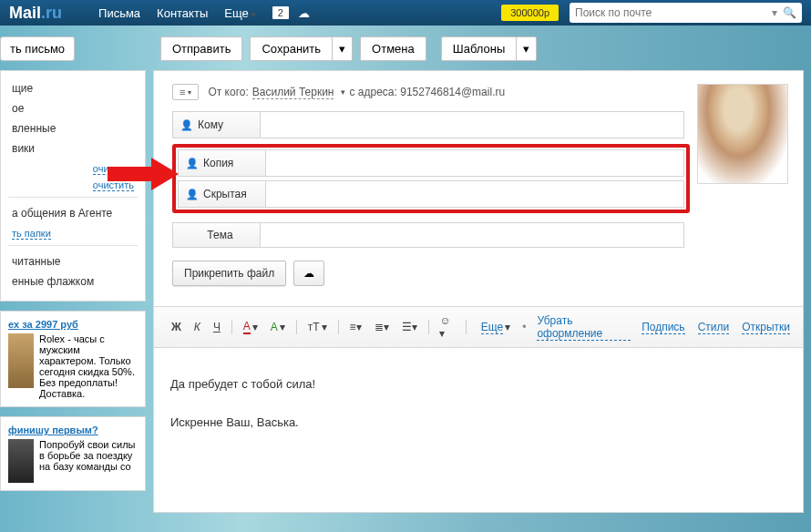 This screenshot has width=811, height=532. I want to click on signature-link: Подпись, so click(663, 328).